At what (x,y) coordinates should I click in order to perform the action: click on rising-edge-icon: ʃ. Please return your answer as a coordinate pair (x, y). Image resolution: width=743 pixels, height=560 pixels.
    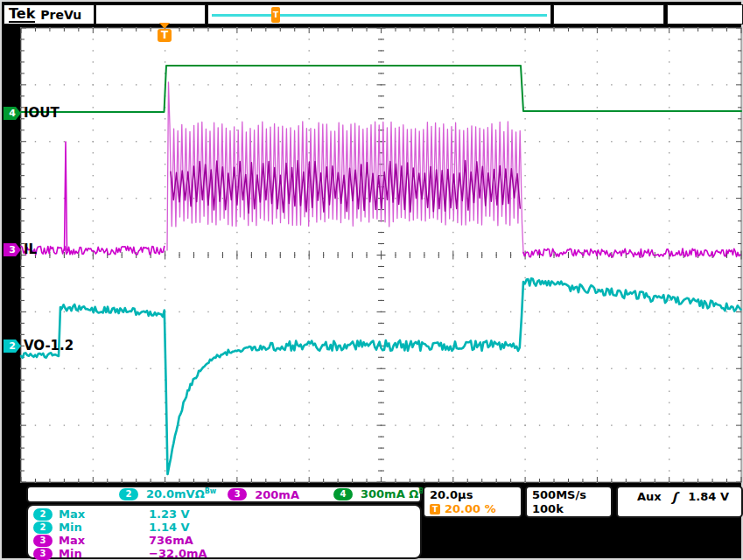
    Looking at the image, I should click on (675, 497).